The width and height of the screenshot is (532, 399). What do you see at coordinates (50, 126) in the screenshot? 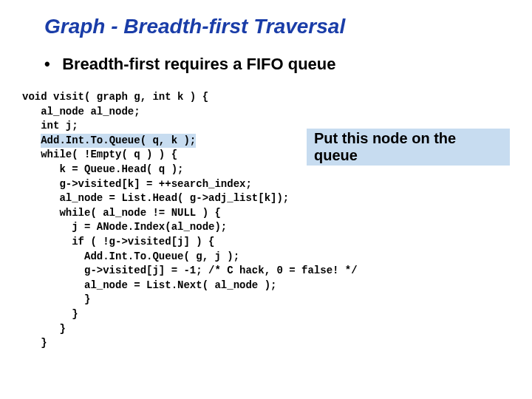
I see `code-line: int j;` at bounding box center [50, 126].